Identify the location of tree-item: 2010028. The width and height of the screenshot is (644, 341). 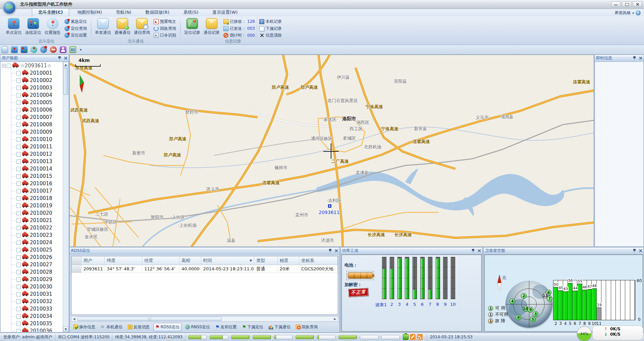
(32, 272).